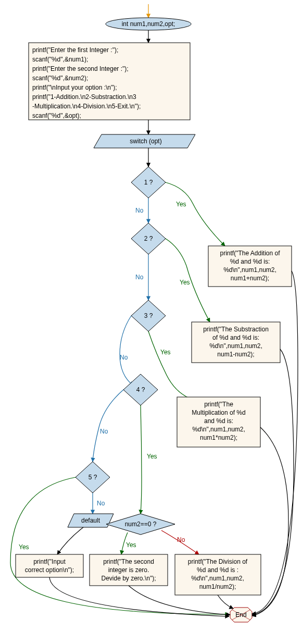 The height and width of the screenshot is (644, 302). What do you see at coordinates (24, 547) in the screenshot?
I see `d5-yes-label: Yes` at bounding box center [24, 547].